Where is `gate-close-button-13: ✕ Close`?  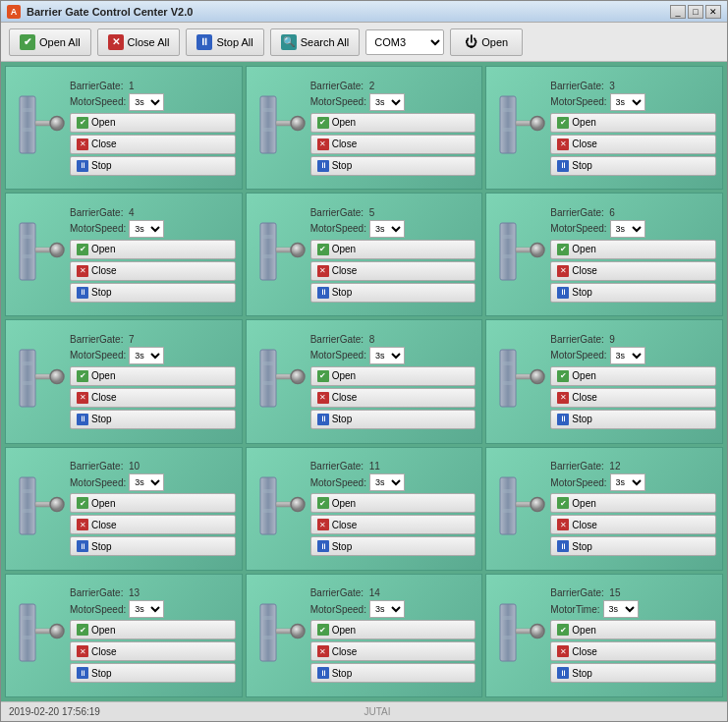
gate-close-button-13: ✕ Close is located at coordinates (153, 651).